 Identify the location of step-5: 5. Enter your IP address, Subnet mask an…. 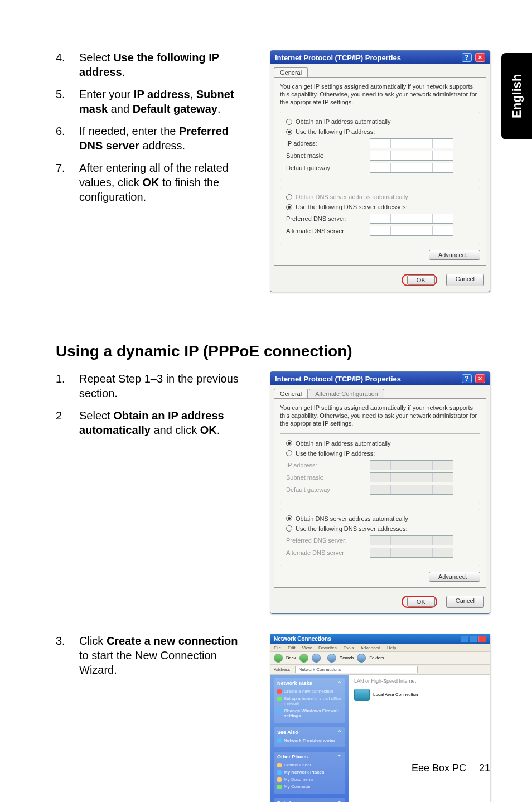
(149, 102).